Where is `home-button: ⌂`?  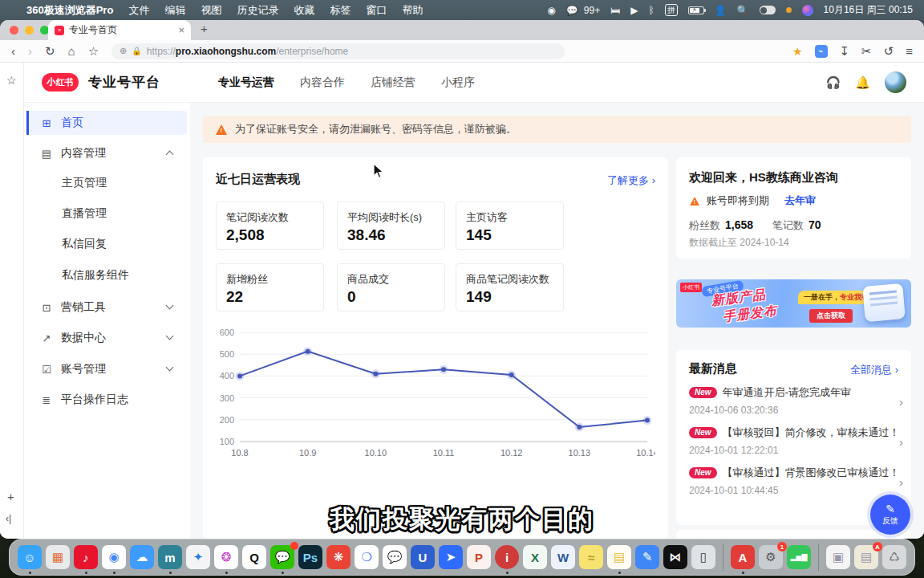
home-button: ⌂ is located at coordinates (72, 51).